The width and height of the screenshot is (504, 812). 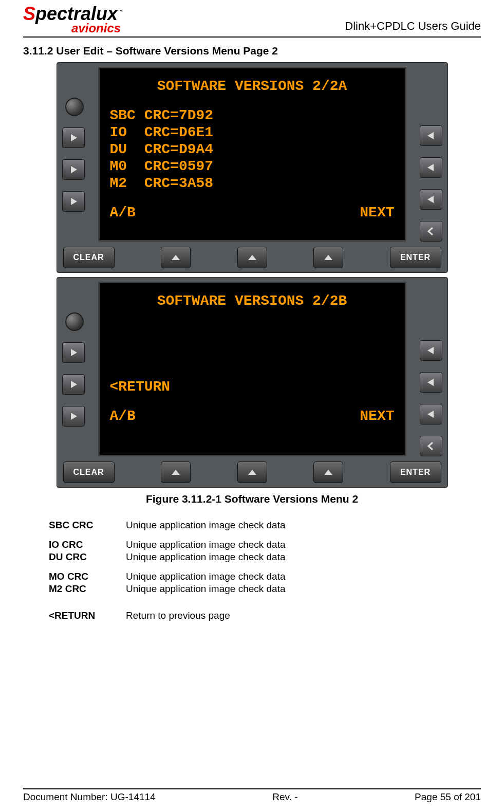 What do you see at coordinates (87, 557) in the screenshot?
I see `def-label: DU CRC` at bounding box center [87, 557].